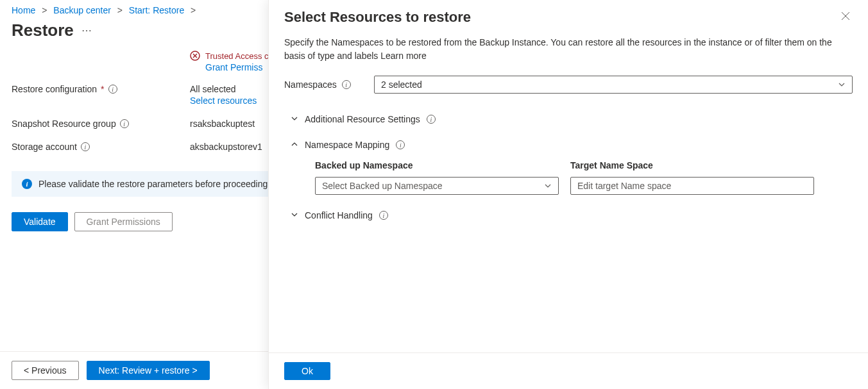  I want to click on more-icon: ⋯, so click(87, 31).